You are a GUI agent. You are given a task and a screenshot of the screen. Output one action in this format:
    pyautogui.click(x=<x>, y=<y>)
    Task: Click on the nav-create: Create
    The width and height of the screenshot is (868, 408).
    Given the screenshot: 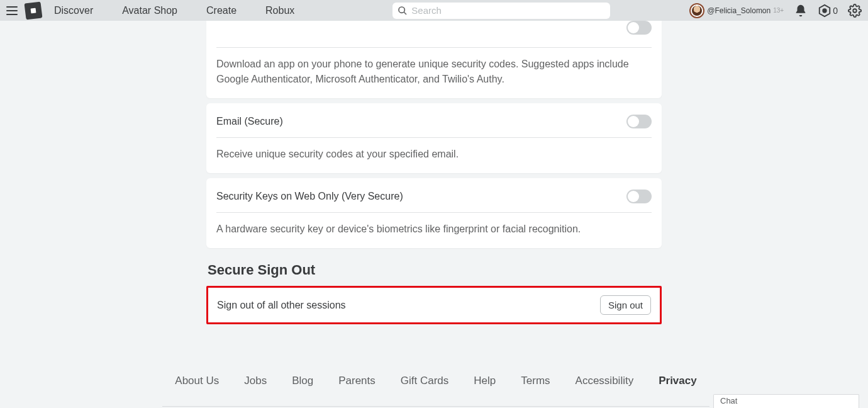 What is the action you would take?
    pyautogui.click(x=221, y=11)
    